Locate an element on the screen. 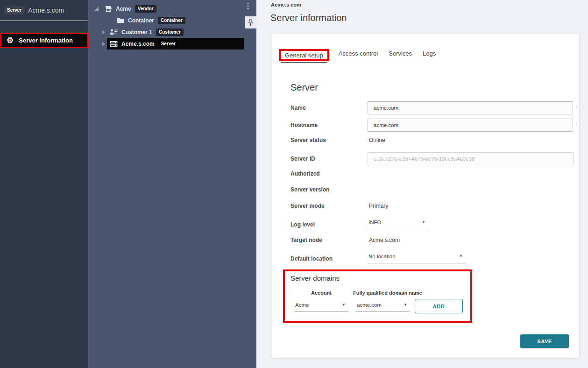  server-mode-value: Primary is located at coordinates (378, 206).